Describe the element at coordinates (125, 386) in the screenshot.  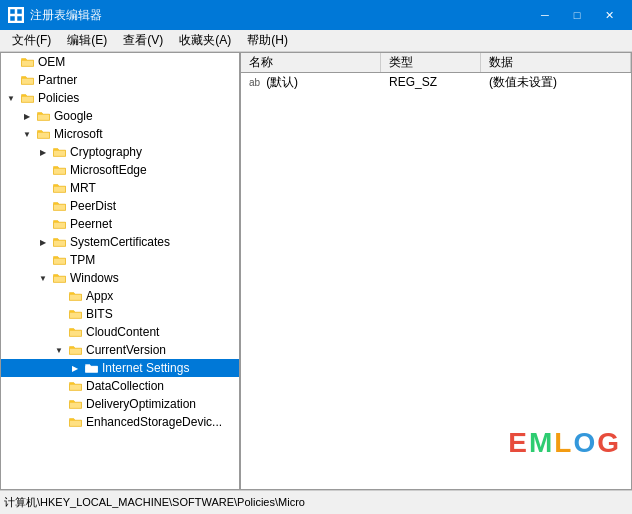
I see `tree-label-datacollection: DataCollection` at that location.